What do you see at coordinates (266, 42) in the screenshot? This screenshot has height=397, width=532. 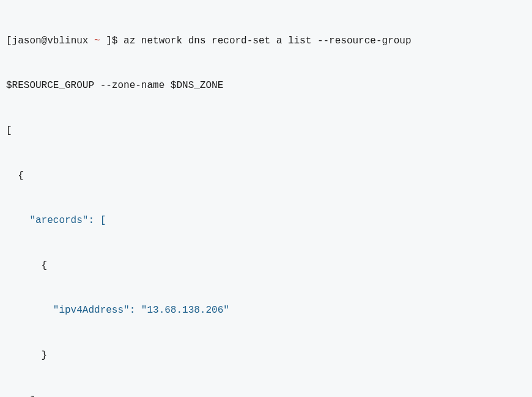 I see `prompt-line-1: [jason@vblinux ~ ]$ az network dns recor…` at bounding box center [266, 42].